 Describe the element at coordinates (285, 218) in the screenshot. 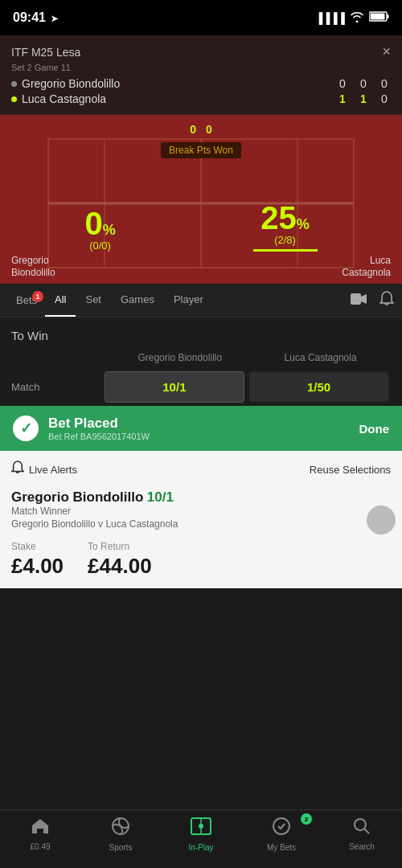

I see `stat-right-pct: 25%` at that location.